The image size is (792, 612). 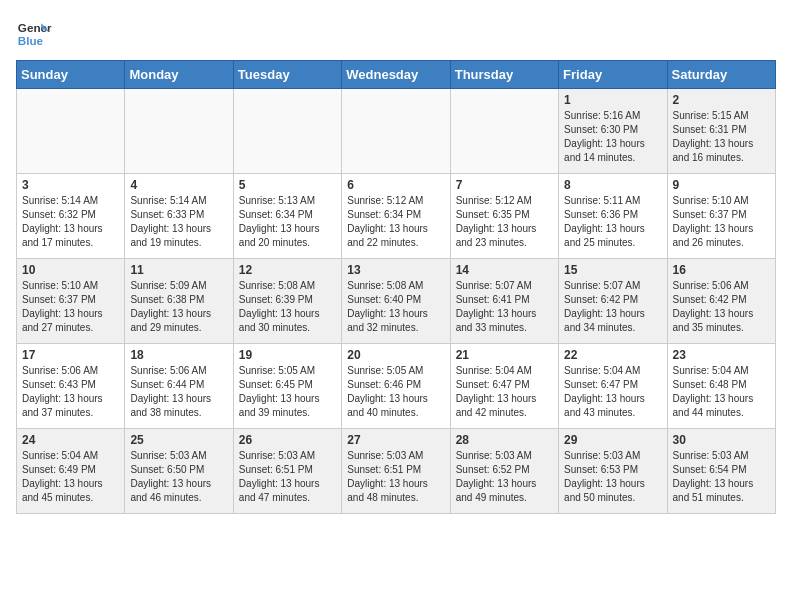 What do you see at coordinates (288, 355) in the screenshot?
I see `day-number: 19` at bounding box center [288, 355].